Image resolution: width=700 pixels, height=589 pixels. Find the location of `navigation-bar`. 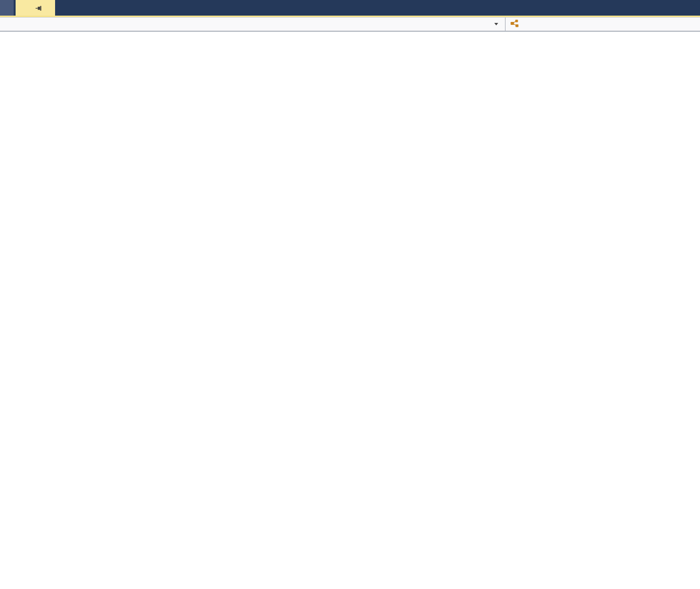

navigation-bar is located at coordinates (350, 24).